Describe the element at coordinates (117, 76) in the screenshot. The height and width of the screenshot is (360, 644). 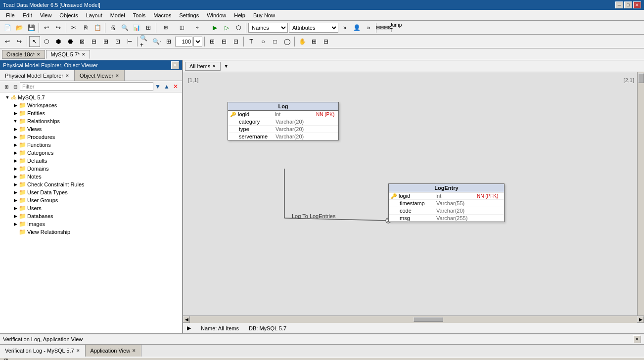
I see `close-ov-tab: ✕` at that location.